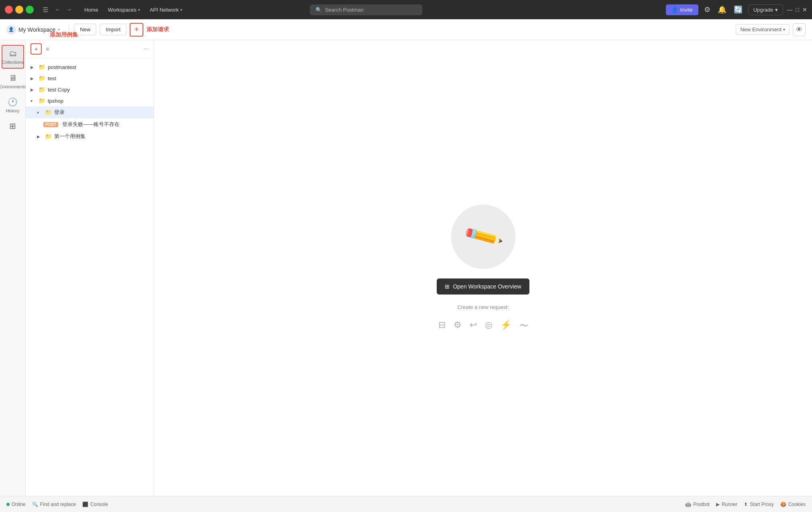 The height and width of the screenshot is (512, 812). Describe the element at coordinates (722, 10) in the screenshot. I see `notifications-button: 🔔` at that location.